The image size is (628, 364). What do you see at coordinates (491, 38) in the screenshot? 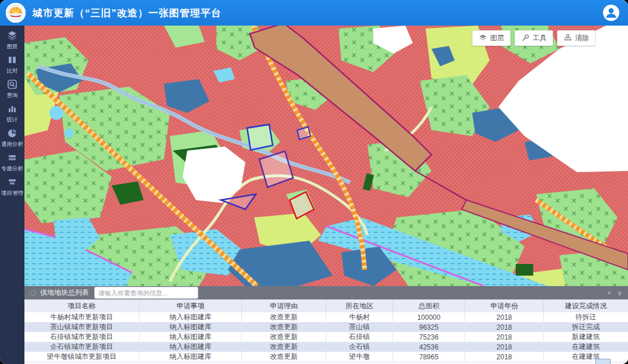
I see `map-layers-button: 图层` at bounding box center [491, 38].